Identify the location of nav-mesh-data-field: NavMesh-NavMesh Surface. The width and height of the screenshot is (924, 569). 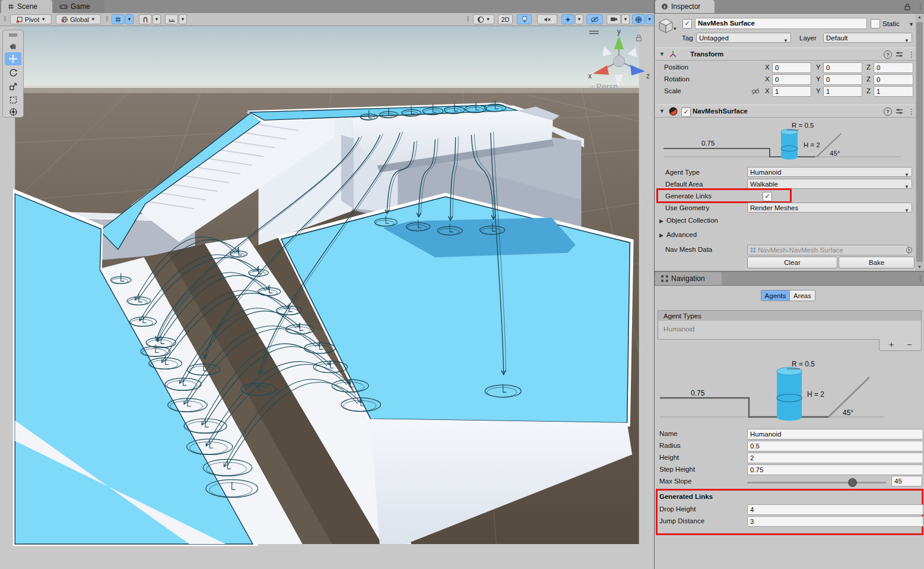
(828, 250).